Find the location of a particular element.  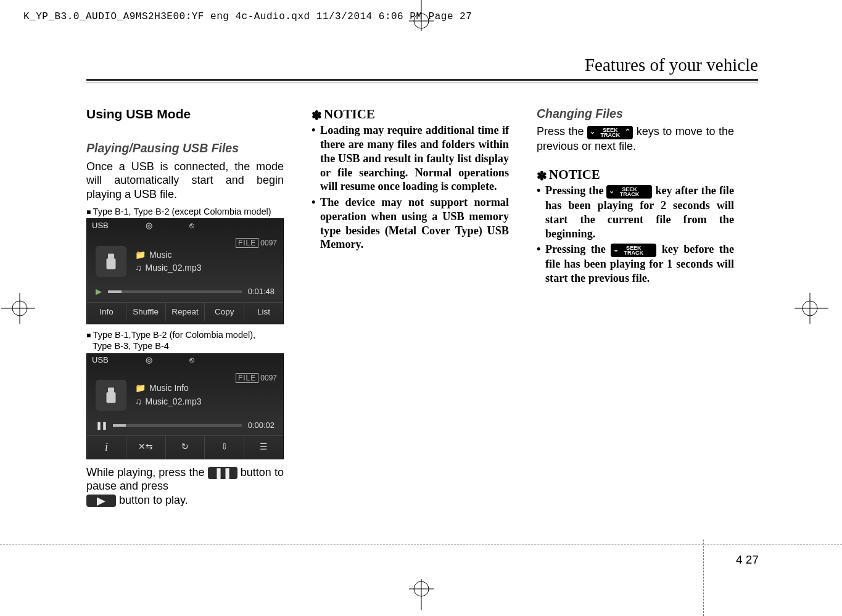

page-title: Features of your vehicle is located at coordinates (671, 65).